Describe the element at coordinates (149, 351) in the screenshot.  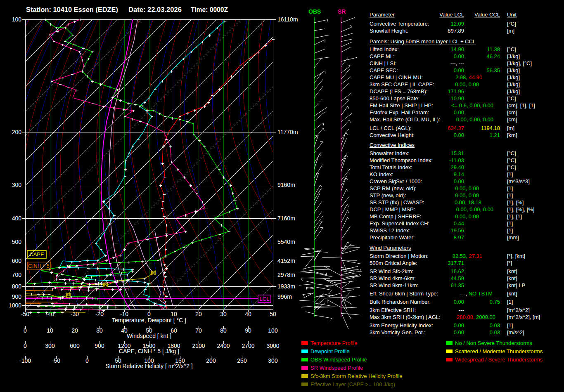
I see `svg-text: CAPE, CINH * 5 [ J/kg ]` at that location.